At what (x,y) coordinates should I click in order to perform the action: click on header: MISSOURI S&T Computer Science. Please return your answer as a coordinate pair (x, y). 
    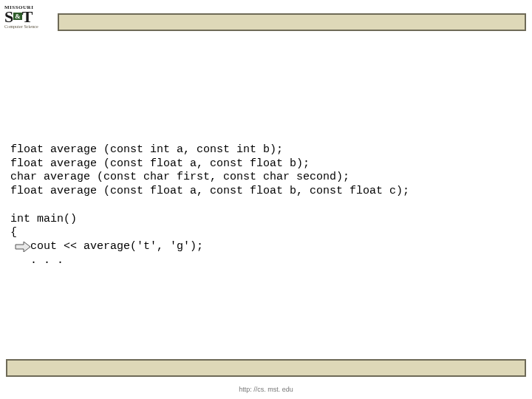
    Looking at the image, I should click on (265, 22).